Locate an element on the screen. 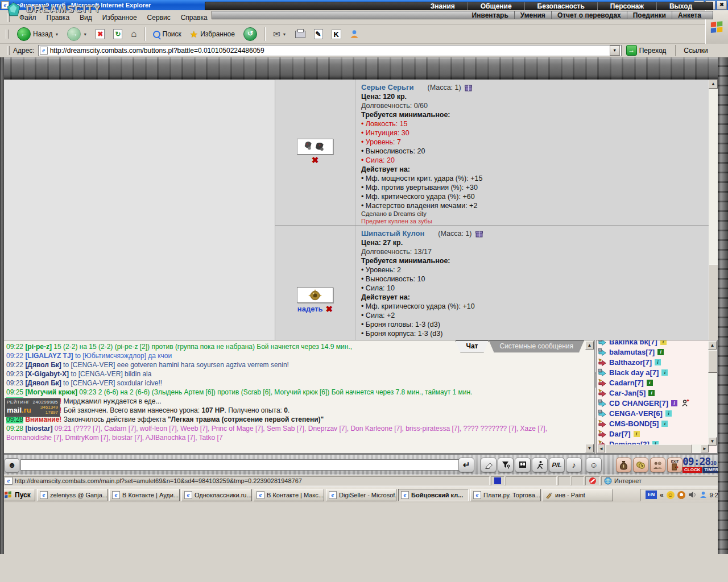  tray-agent-icon is located at coordinates (681, 495).